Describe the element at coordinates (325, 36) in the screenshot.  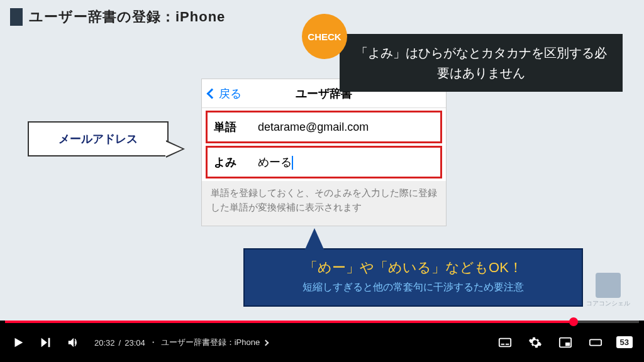
I see `check-badge: CHECK` at that location.